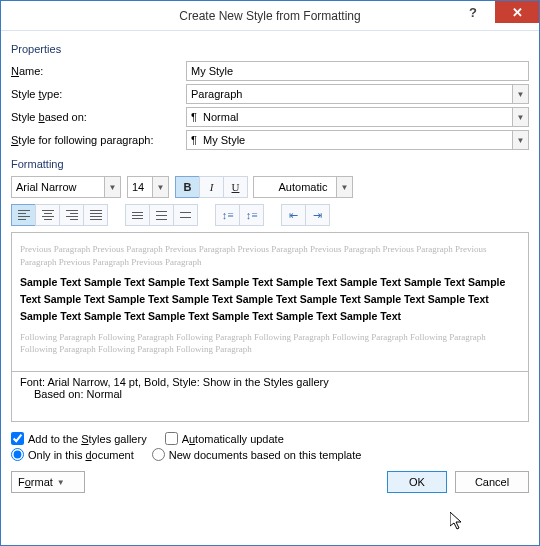 The height and width of the screenshot is (546, 540). What do you see at coordinates (358, 140) in the screenshot?
I see `following-select: ▼` at bounding box center [358, 140].